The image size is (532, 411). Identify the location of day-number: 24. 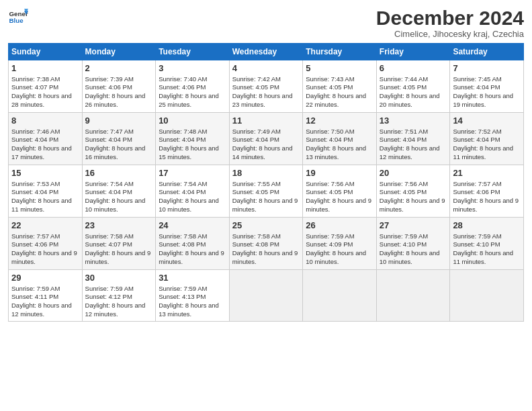
(192, 226).